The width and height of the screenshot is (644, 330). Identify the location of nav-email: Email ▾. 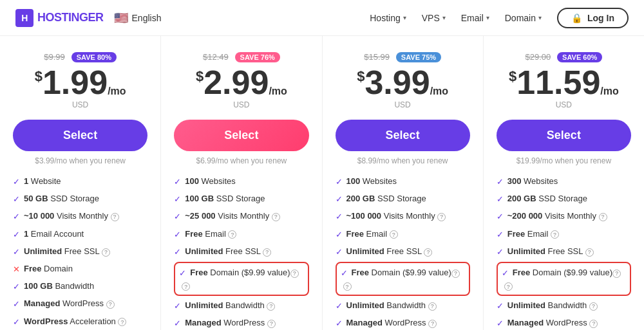
(475, 18).